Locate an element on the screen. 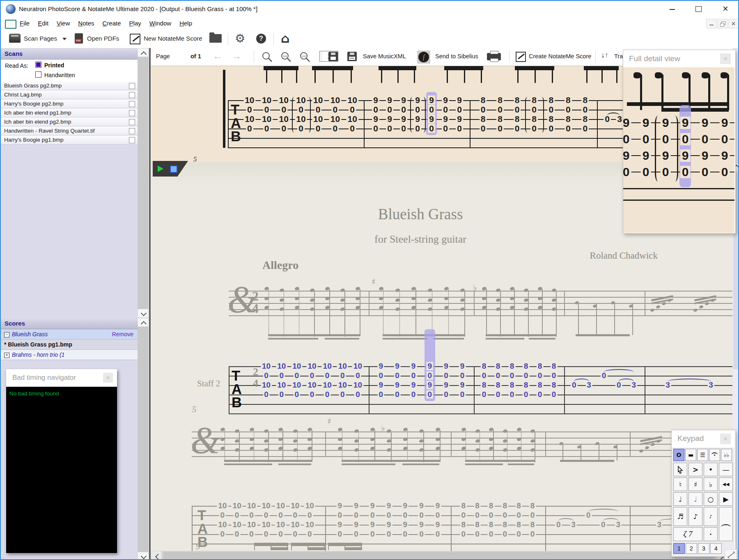  navigator-close-icon: × is located at coordinates (108, 378).